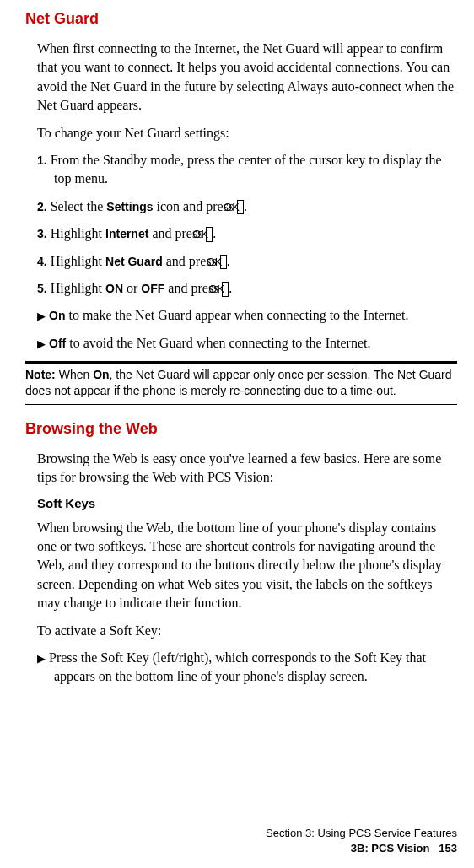  Describe the element at coordinates (247, 207) in the screenshot. I see `step-2: 2. Select the Settings icon and press OK…` at that location.